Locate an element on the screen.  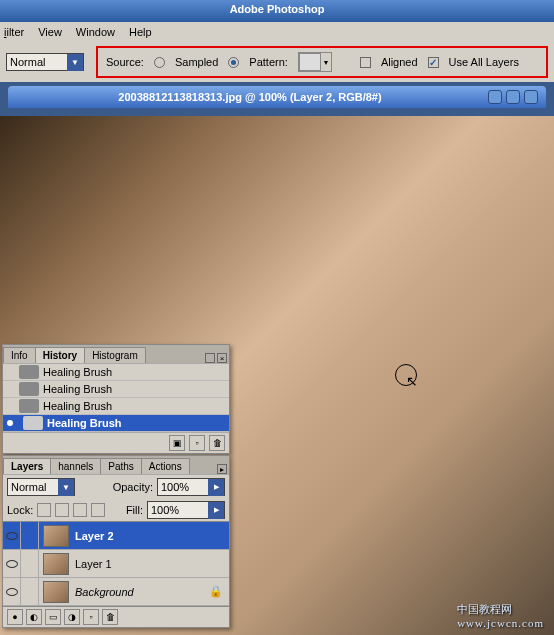
tab-histogram: Histogram is located at coordinates (115, 355).